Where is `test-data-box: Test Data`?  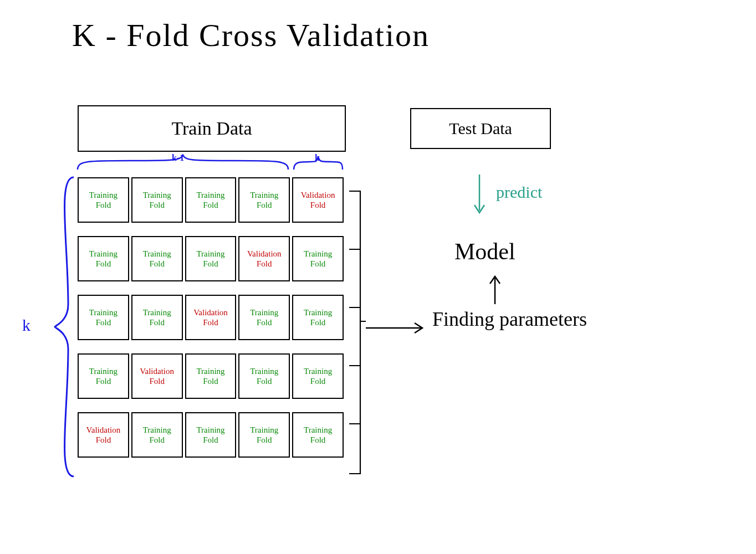
test-data-box: Test Data is located at coordinates (481, 129).